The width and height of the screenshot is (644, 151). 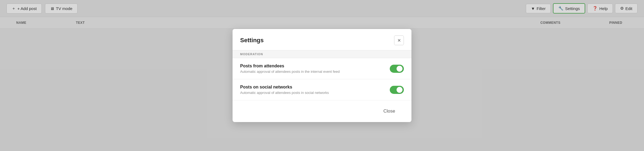 I want to click on modal-close-footer-button: Close, so click(x=389, y=111).